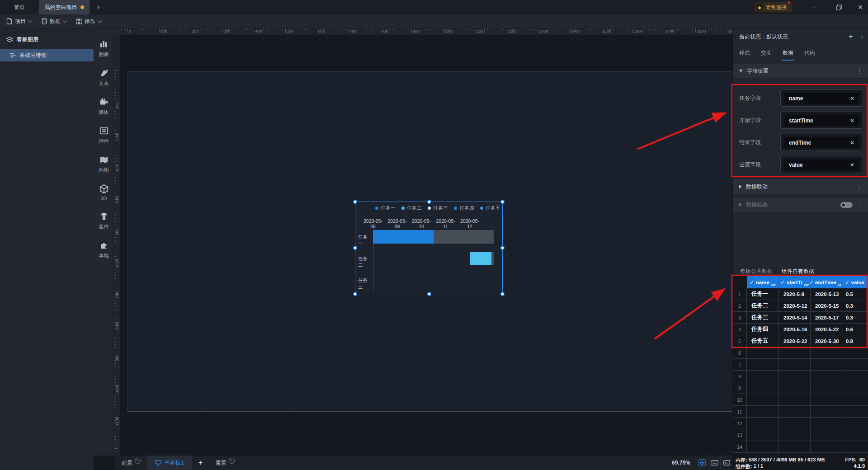 The height and width of the screenshot is (470, 868). I want to click on table-header-endTime: ✓endTimeStr, so click(826, 282).